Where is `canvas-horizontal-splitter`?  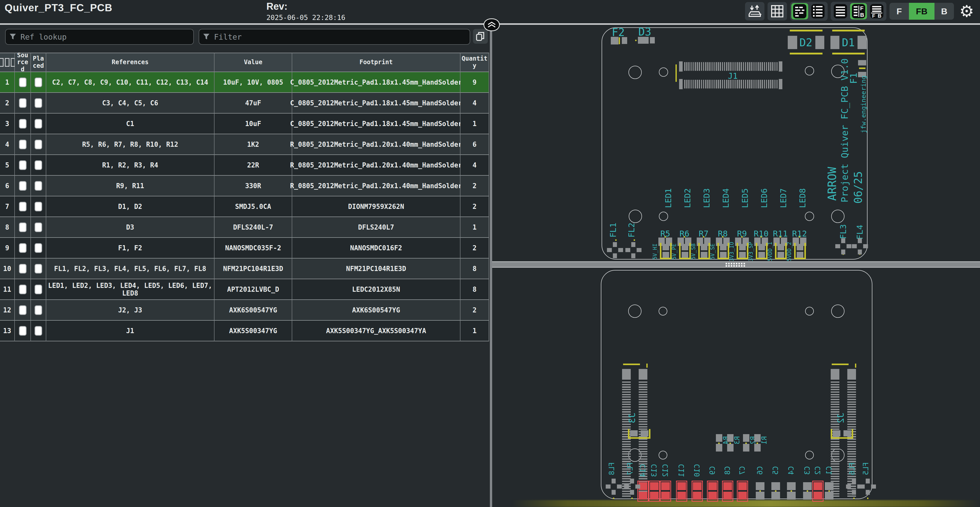 canvas-horizontal-splitter is located at coordinates (736, 265).